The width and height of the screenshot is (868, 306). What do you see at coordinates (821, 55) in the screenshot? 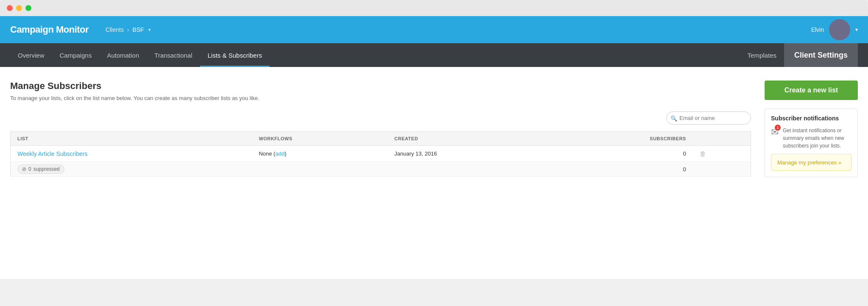
I see `nav-item-client-settings: Client Settings` at bounding box center [821, 55].